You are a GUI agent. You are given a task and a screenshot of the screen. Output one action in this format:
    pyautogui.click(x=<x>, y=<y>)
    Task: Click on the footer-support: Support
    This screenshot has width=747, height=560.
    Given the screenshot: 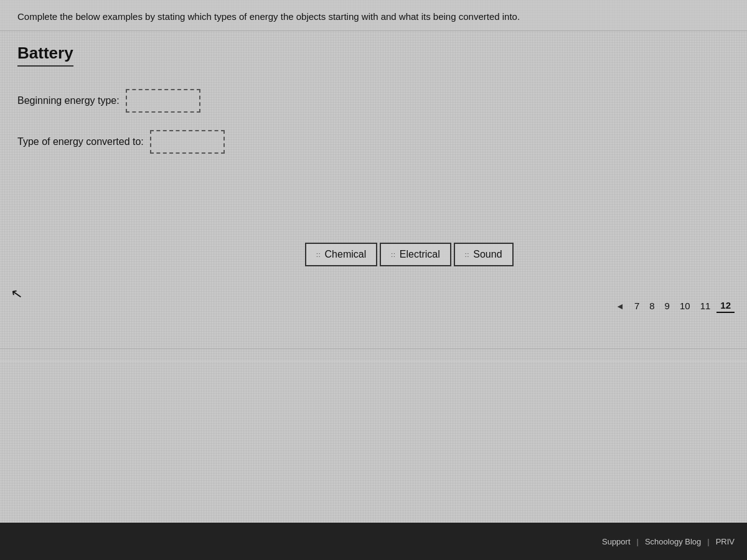 What is the action you would take?
    pyautogui.click(x=616, y=541)
    